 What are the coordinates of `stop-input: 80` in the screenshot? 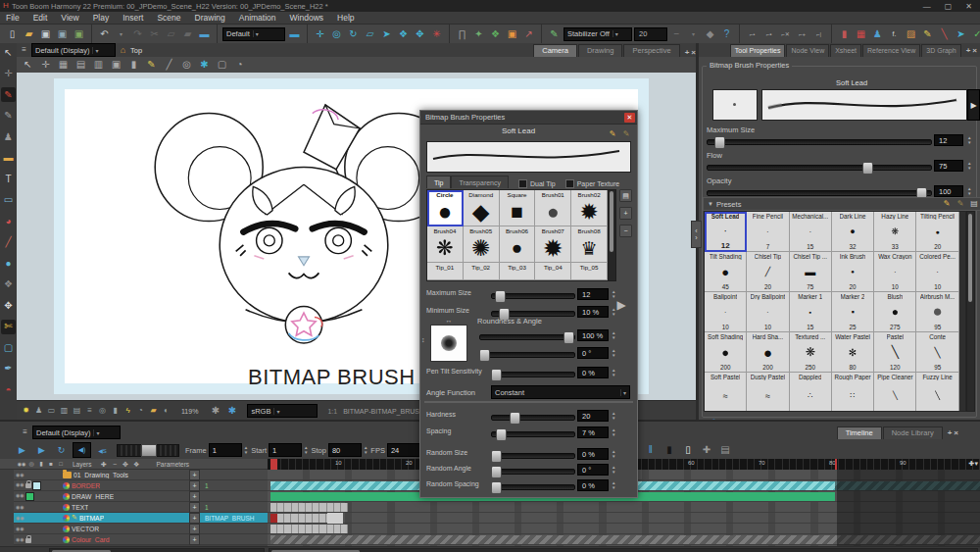 It's located at (345, 450).